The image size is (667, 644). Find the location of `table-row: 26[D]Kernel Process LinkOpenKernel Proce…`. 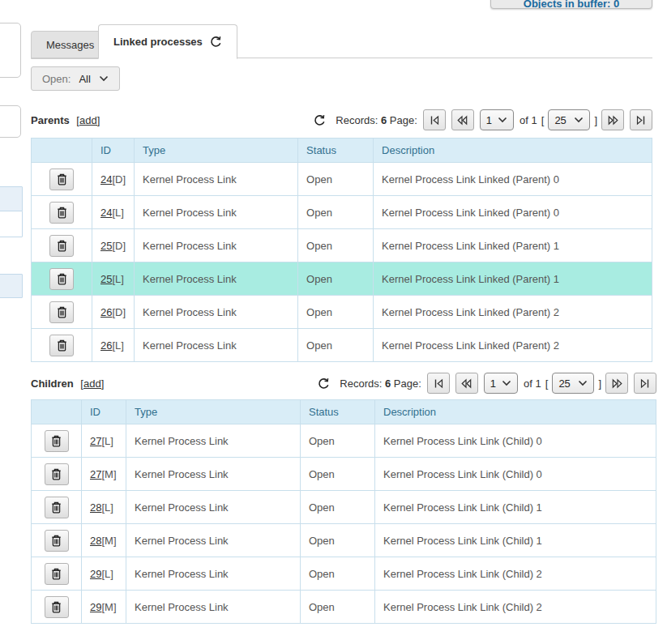

table-row: 26[D]Kernel Process LinkOpenKernel Proce… is located at coordinates (342, 313).